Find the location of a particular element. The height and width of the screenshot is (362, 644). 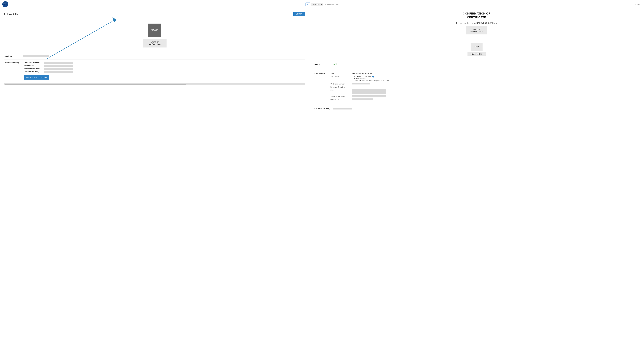

cert-body-section-value is located at coordinates (342, 108).